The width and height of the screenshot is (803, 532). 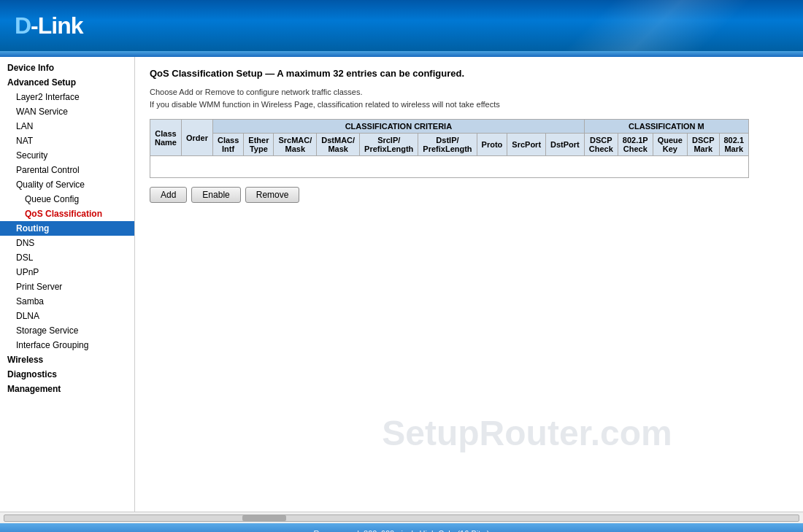 I want to click on desc-line2: If you disable WMM function in Wireless …, so click(x=325, y=104).